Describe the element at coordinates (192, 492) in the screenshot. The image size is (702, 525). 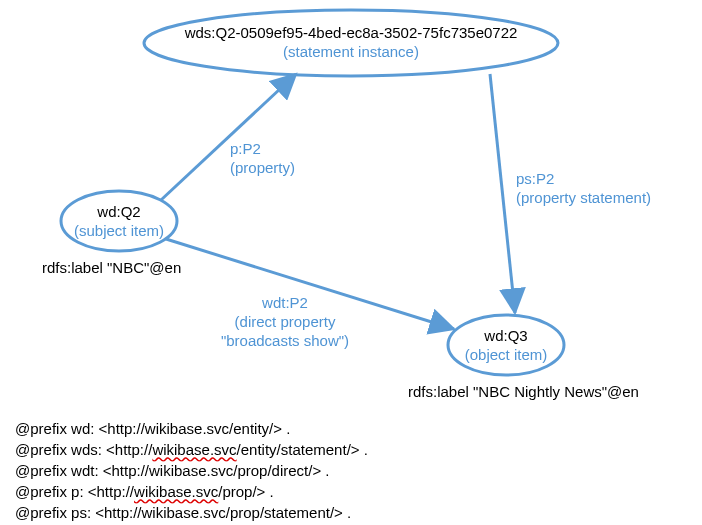
I see `prefix-p: @prefix p: <http://wikibase.svc/prop/> .` at that location.